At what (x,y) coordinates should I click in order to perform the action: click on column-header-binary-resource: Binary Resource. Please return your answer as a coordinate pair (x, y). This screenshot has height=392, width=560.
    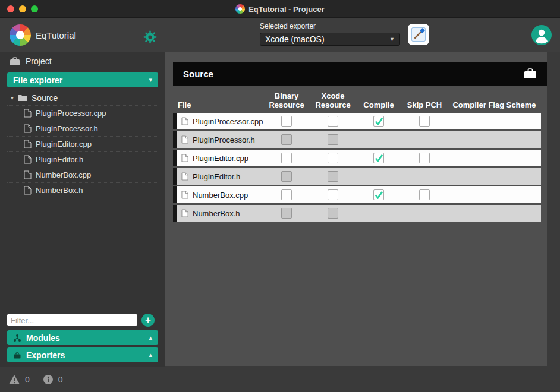
    Looking at the image, I should click on (287, 101).